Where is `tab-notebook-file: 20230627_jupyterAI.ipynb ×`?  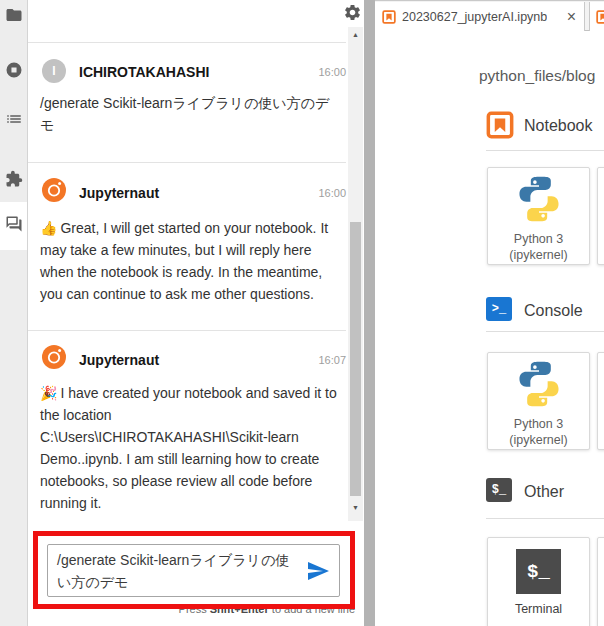 tab-notebook-file: 20230627_jupyterAI.ipynb × is located at coordinates (480, 16).